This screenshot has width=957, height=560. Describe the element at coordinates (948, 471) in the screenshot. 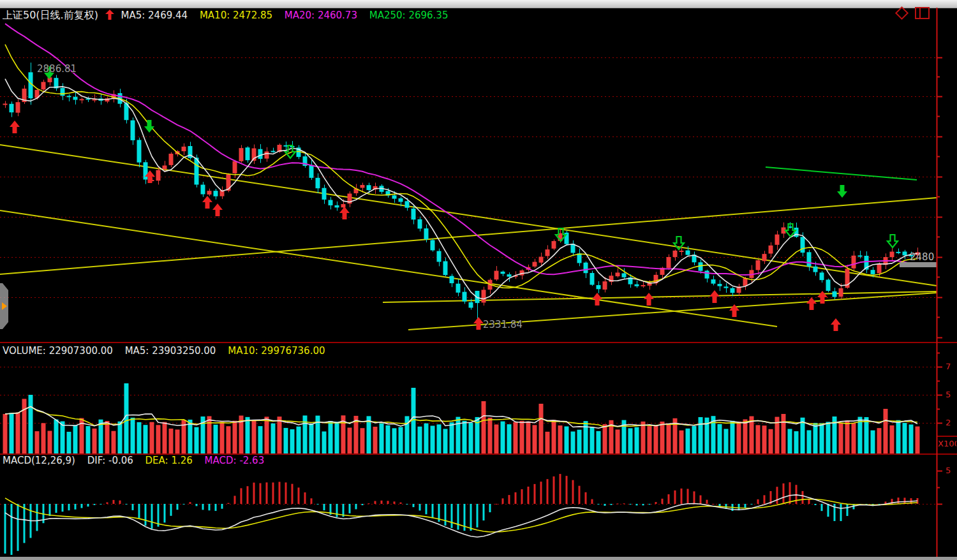

I see `macd-axis-label: 5` at that location.